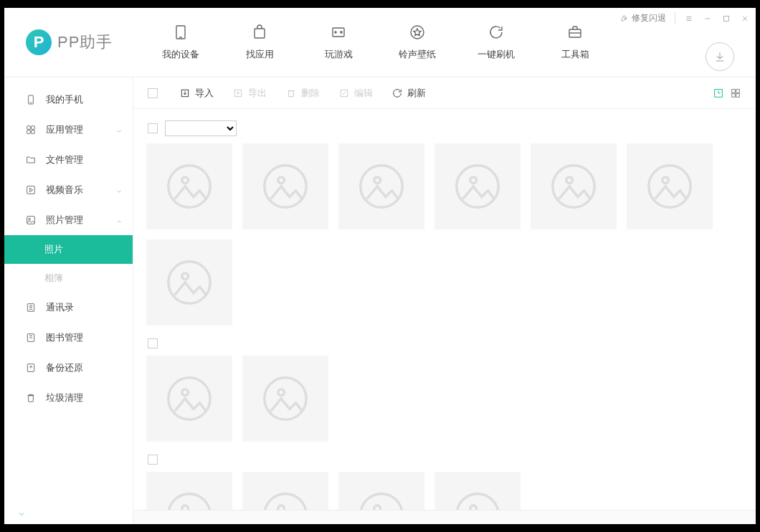 Image resolution: width=760 pixels, height=532 pixels. Describe the element at coordinates (689, 19) in the screenshot. I see `menu-button` at that location.